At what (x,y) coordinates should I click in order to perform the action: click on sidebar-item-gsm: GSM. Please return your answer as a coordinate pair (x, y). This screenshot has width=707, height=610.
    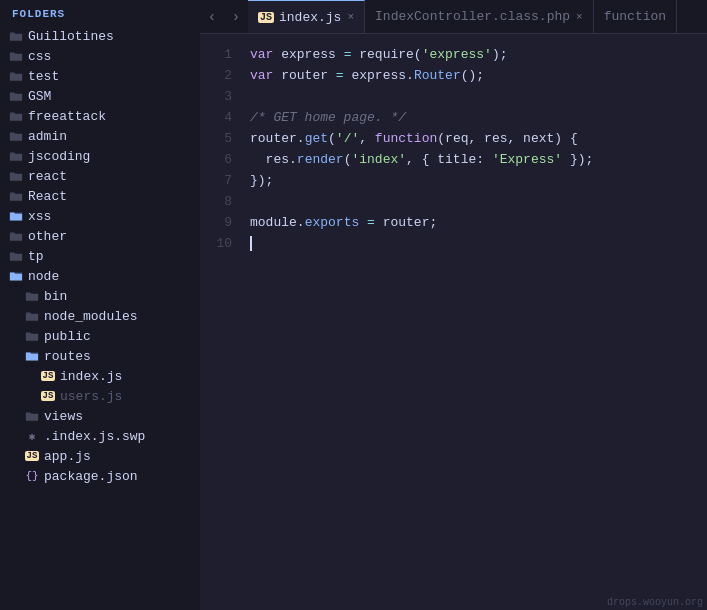
    Looking at the image, I should click on (100, 96).